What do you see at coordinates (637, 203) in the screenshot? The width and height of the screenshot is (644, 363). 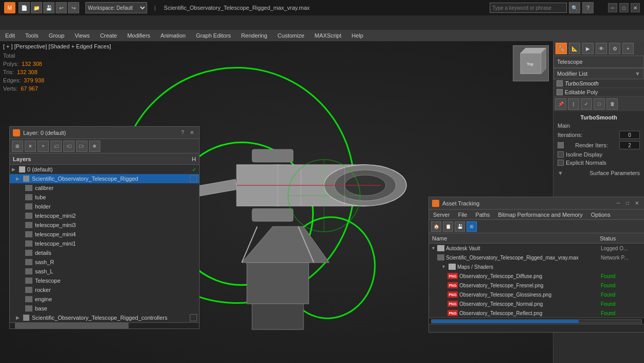 I see `asset-close-btn: ✕` at bounding box center [637, 203].